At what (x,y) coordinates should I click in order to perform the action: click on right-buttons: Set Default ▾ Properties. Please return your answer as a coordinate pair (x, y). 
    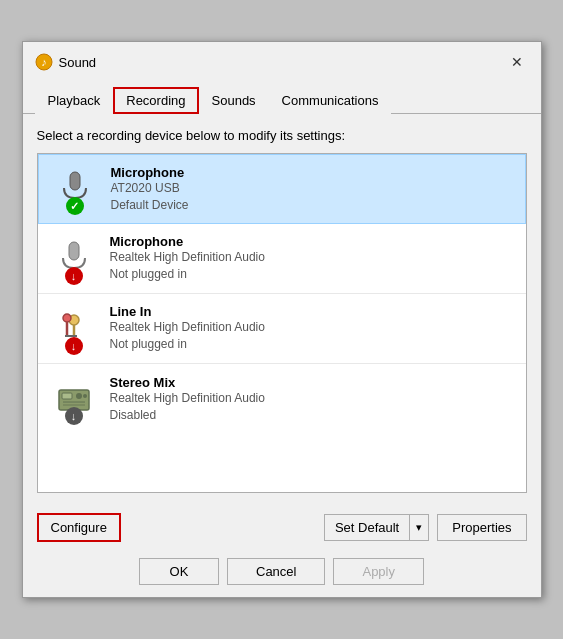
    Looking at the image, I should click on (426, 528).